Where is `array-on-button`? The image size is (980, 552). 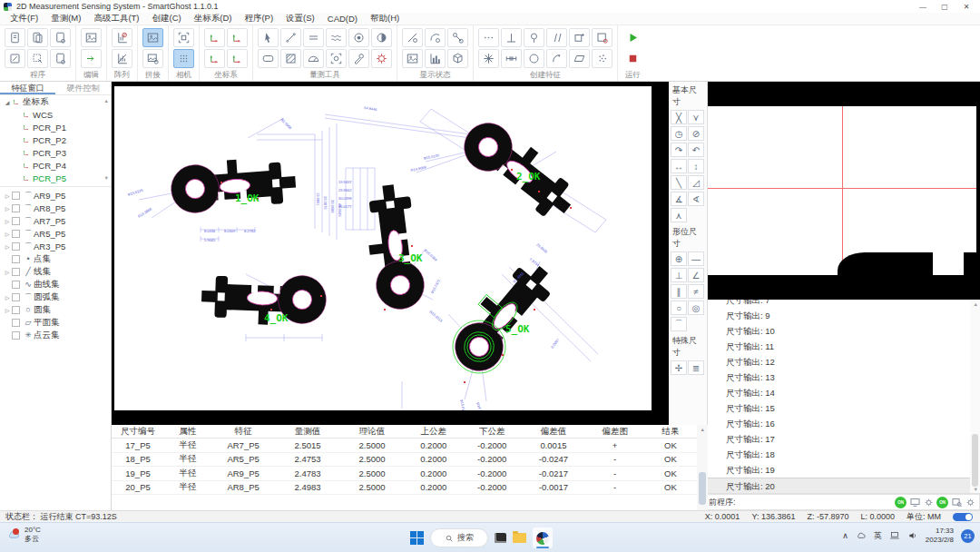 array-on-button is located at coordinates (122, 38).